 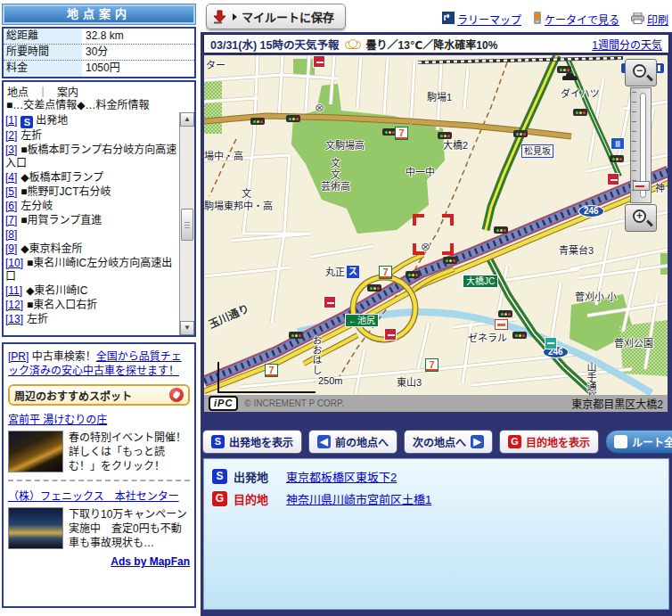 I want to click on route-step: [9]◆東京料金所, so click(x=92, y=250).